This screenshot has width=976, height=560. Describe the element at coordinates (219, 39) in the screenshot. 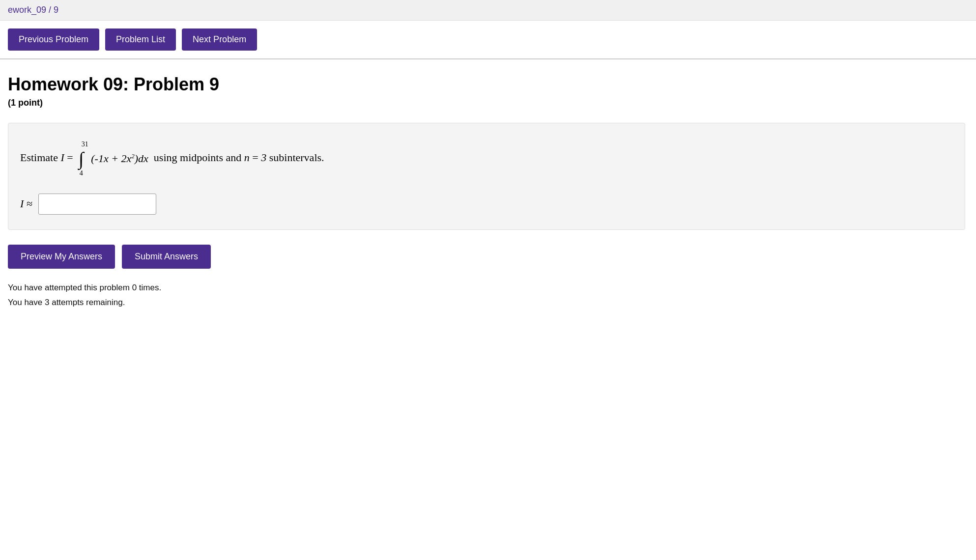

I see `next-problem-button: Next Problem` at that location.